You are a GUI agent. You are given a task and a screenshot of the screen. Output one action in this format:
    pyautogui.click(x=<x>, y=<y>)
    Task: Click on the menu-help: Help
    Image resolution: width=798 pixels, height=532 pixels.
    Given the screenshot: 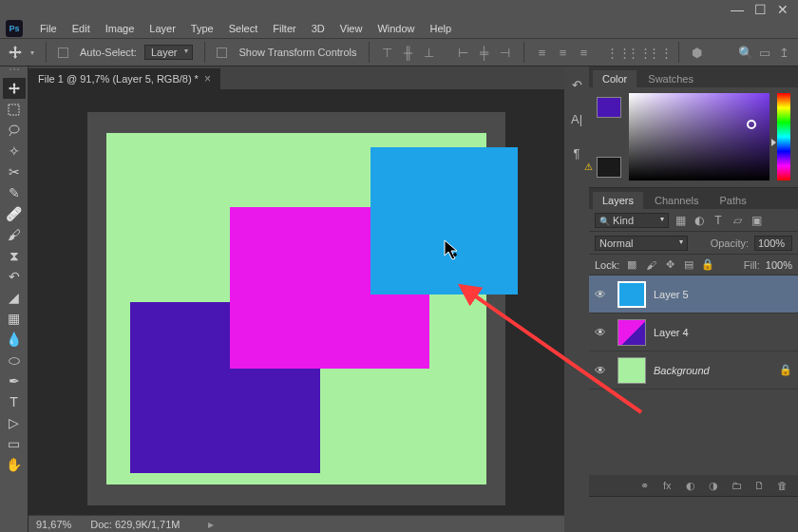 What is the action you would take?
    pyautogui.click(x=441, y=28)
    